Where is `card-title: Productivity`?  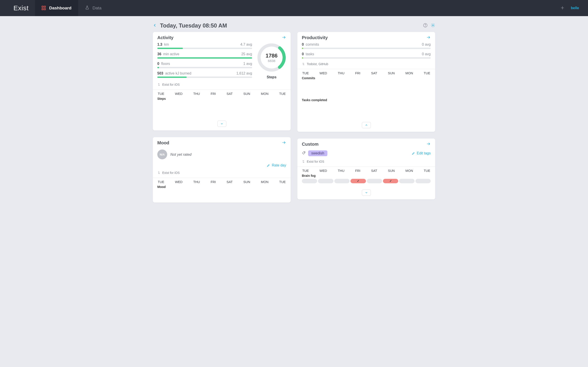 card-title: Productivity is located at coordinates (315, 38).